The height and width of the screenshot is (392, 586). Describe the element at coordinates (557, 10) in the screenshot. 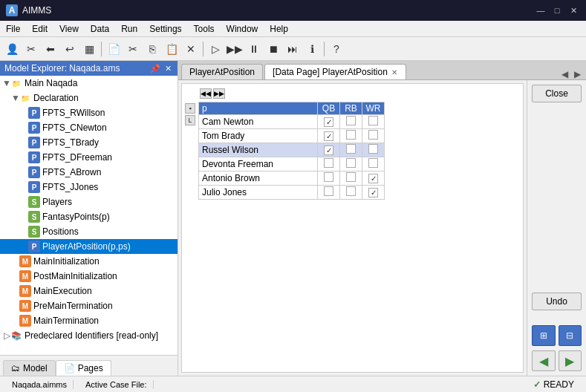

I see `maximize-button: □` at that location.